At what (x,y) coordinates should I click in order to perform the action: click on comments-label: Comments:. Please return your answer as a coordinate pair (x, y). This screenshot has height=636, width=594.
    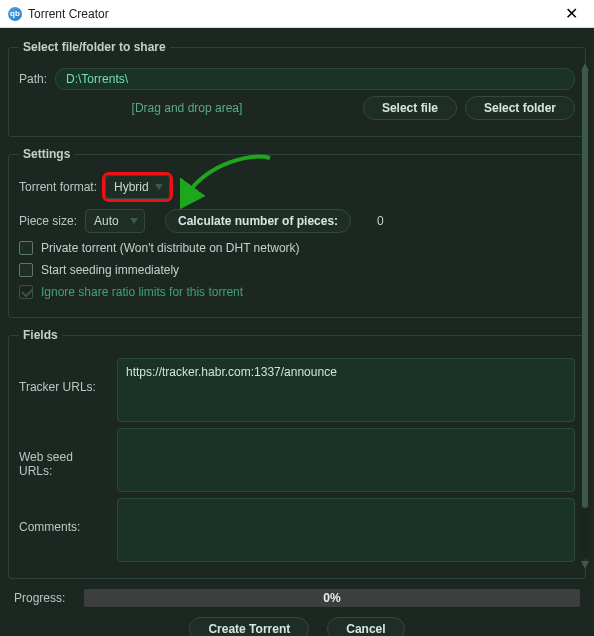
    Looking at the image, I should click on (64, 516).